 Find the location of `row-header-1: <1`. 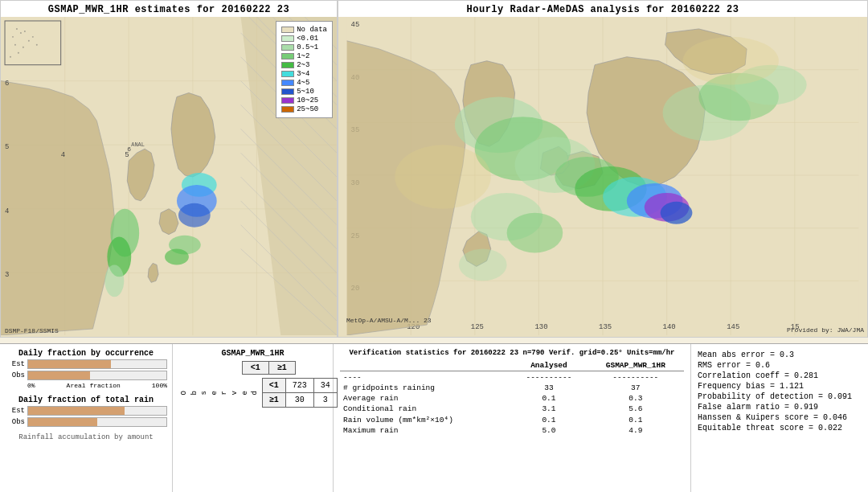

row-header-1: <1 is located at coordinates (273, 386).